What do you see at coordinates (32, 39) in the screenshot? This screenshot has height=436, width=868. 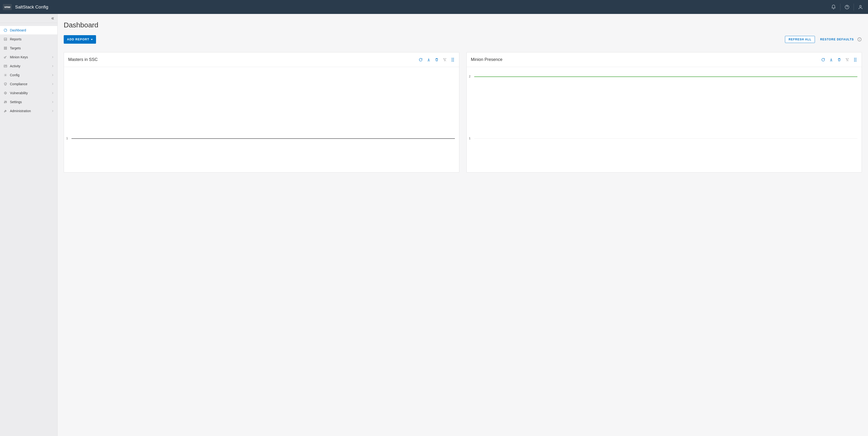 I see `sidebar-item-label: Reports` at bounding box center [32, 39].